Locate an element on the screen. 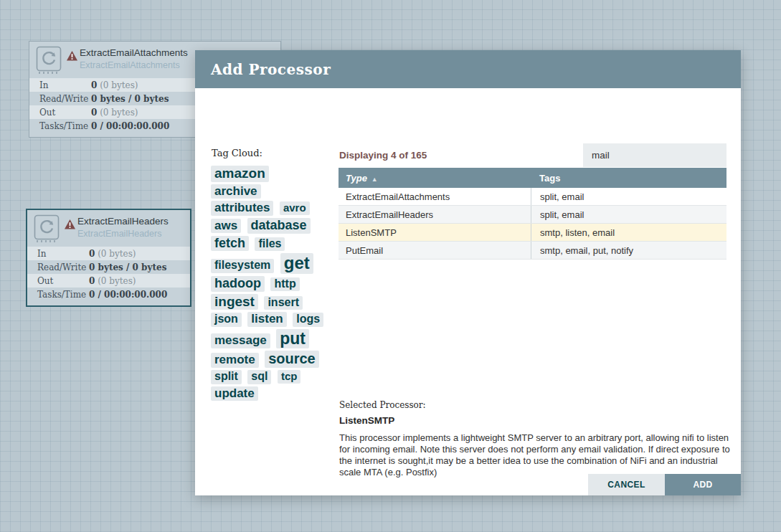 The image size is (781, 532). table-body: ExtractEmailAttachments split, email Ext… is located at coordinates (532, 224).